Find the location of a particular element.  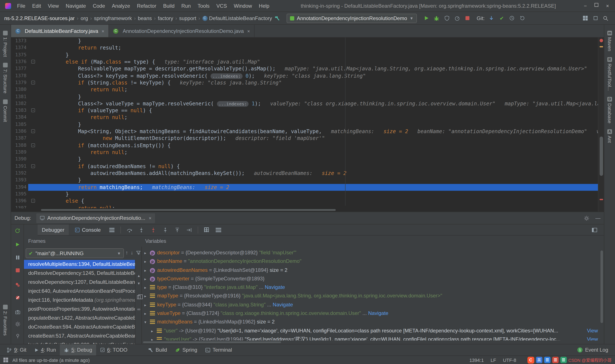

duplicate-icon is located at coordinates (139, 297).